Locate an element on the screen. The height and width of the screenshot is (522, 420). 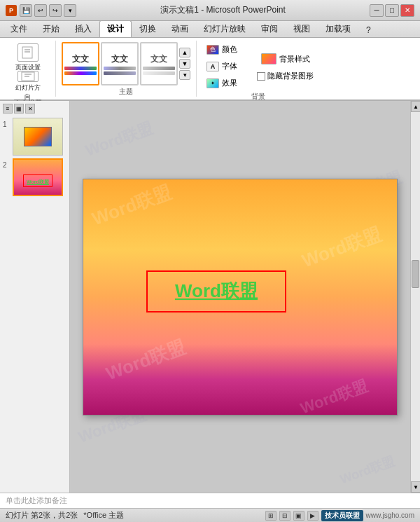
title-bar: P 💾 ↩ ↪ ▾ 演示文稿1 - Microsoft PowerPoint ─… is located at coordinates (210, 11).